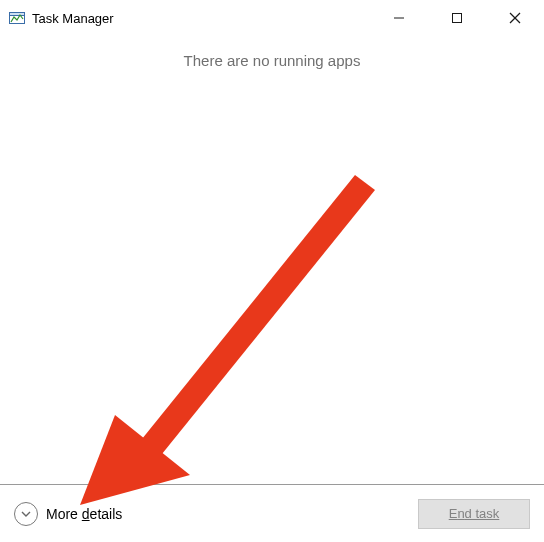  What do you see at coordinates (457, 18) in the screenshot?
I see `maximize-button` at bounding box center [457, 18].